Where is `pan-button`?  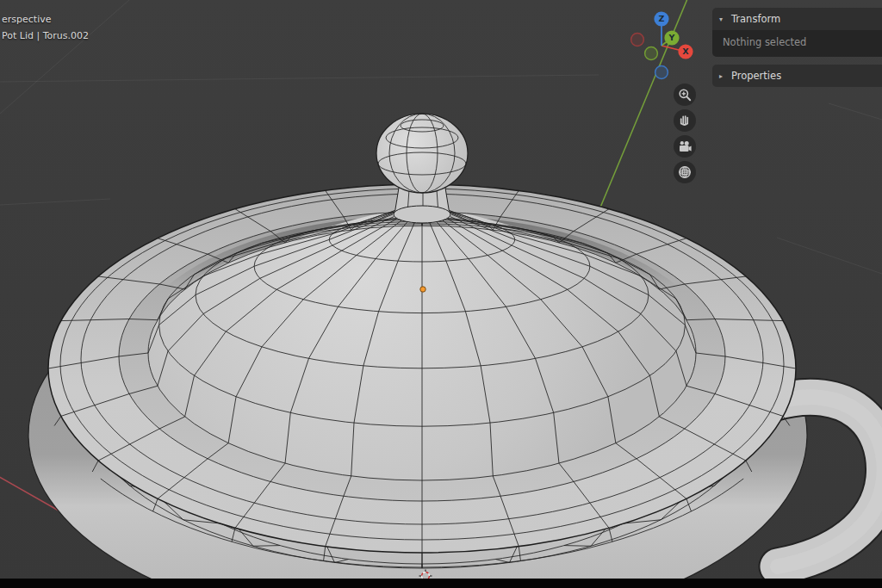
pan-button is located at coordinates (685, 121).